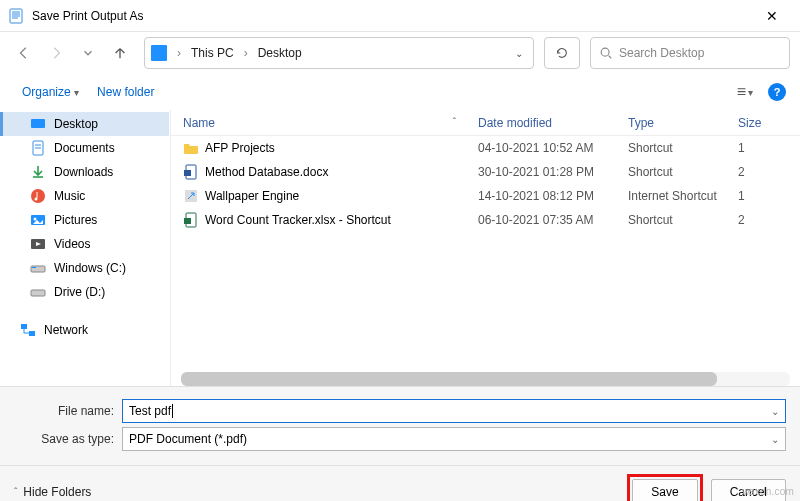 This screenshot has height=501, width=800. I want to click on column-header-type: Type, so click(671, 122).